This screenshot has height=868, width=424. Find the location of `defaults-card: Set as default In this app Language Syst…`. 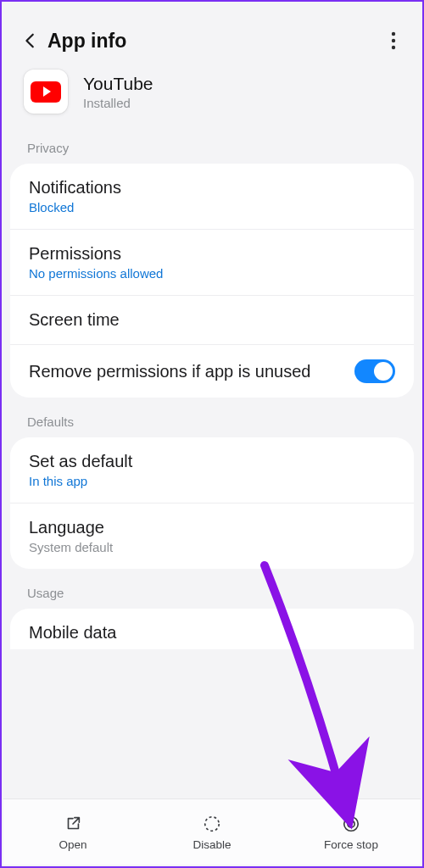

defaults-card: Set as default In this app Language Syst… is located at coordinates (212, 504).